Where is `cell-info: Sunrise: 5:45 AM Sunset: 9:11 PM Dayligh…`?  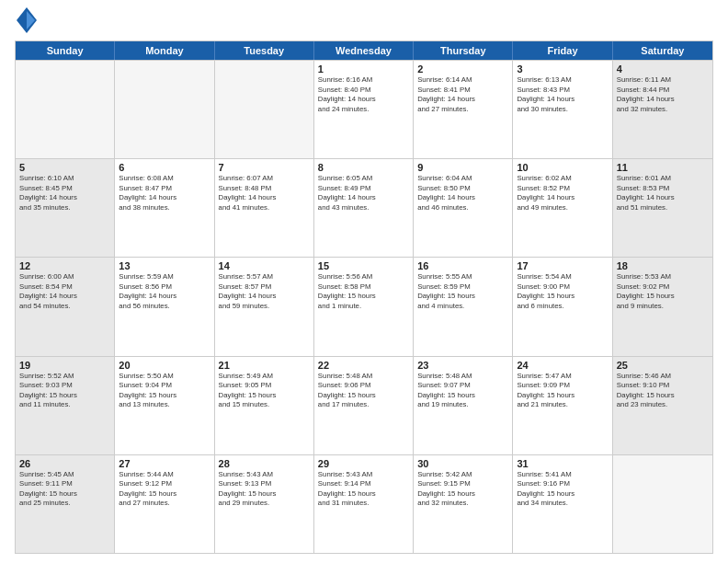
cell-info: Sunrise: 5:45 AM Sunset: 9:11 PM Dayligh… is located at coordinates (64, 489).